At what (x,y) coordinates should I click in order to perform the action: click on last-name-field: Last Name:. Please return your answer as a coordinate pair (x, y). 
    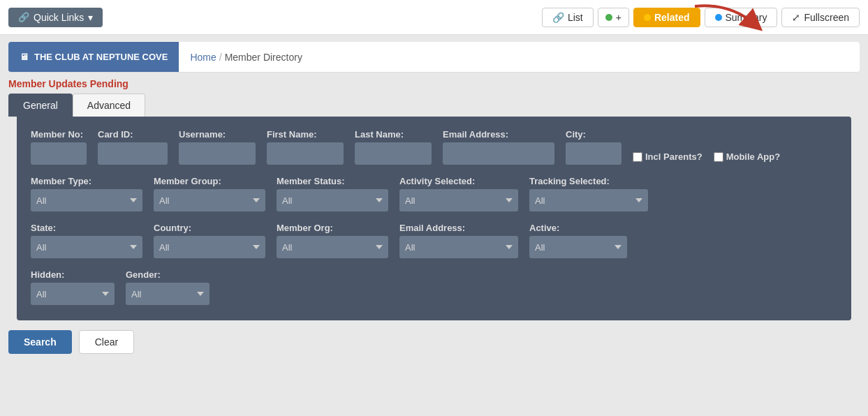
    Looking at the image, I should click on (393, 147).